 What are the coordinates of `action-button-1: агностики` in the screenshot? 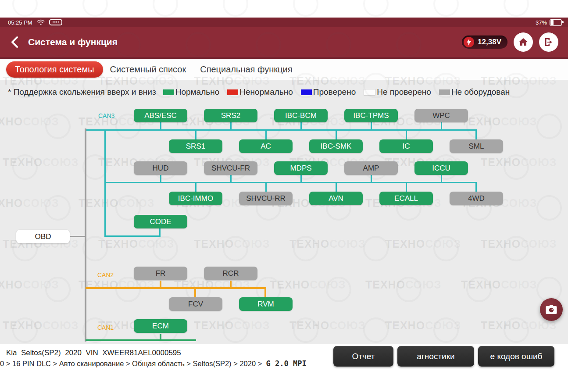 It's located at (436, 356).